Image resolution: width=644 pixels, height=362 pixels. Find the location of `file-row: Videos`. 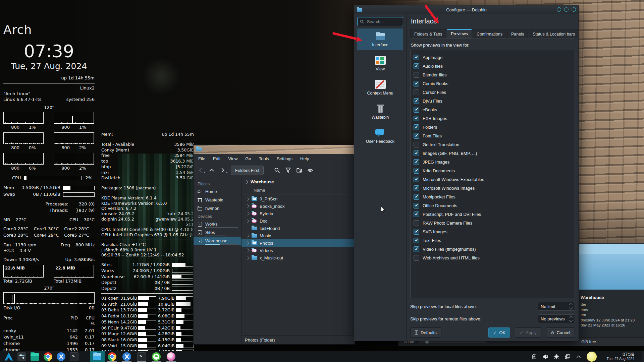

file-row: Videos is located at coordinates (298, 250).